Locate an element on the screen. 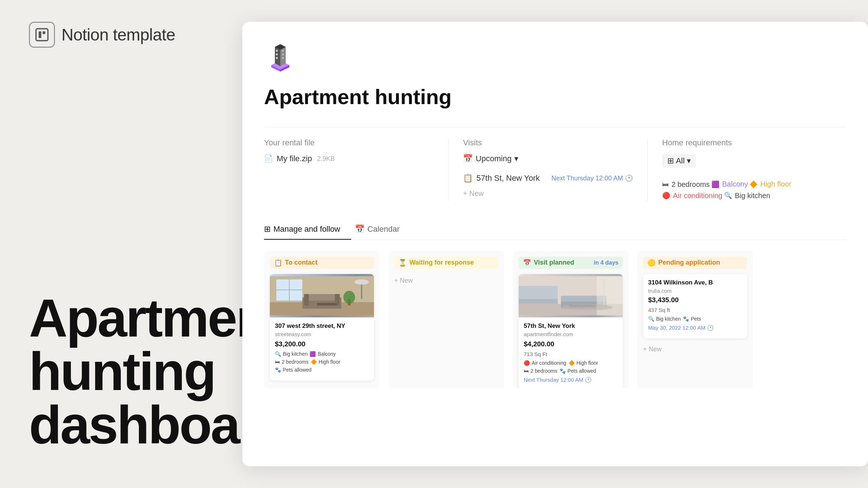 Image resolution: width=868 pixels, height=488 pixels. req-balcony: 🟪 Balcony is located at coordinates (730, 184).